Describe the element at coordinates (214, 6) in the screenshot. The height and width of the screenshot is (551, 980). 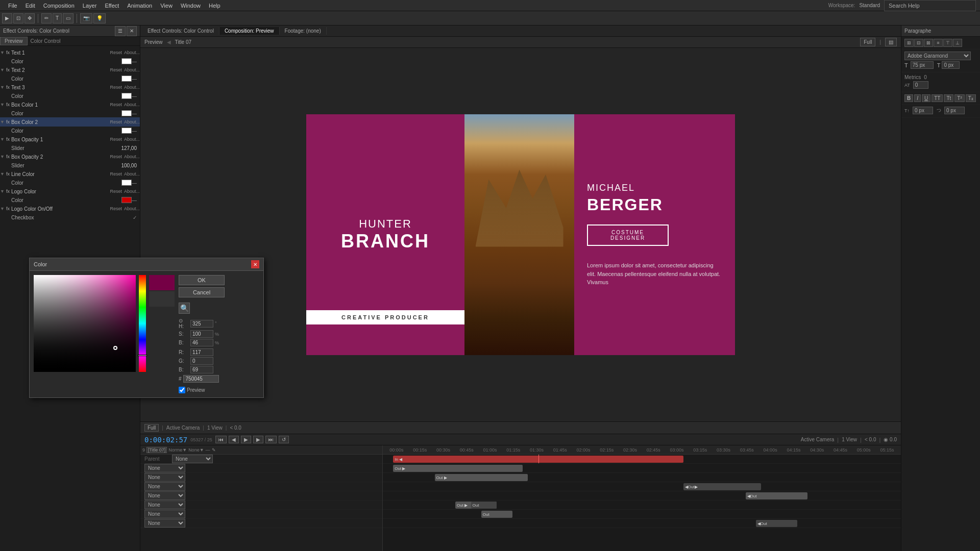
I see `menu-help: Help` at that location.